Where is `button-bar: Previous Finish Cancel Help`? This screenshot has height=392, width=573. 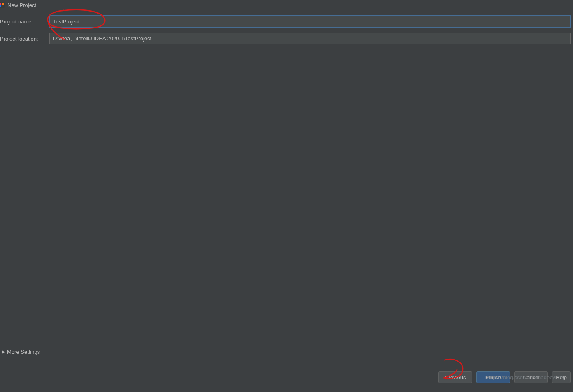 button-bar: Previous Finish Cancel Help is located at coordinates (506, 377).